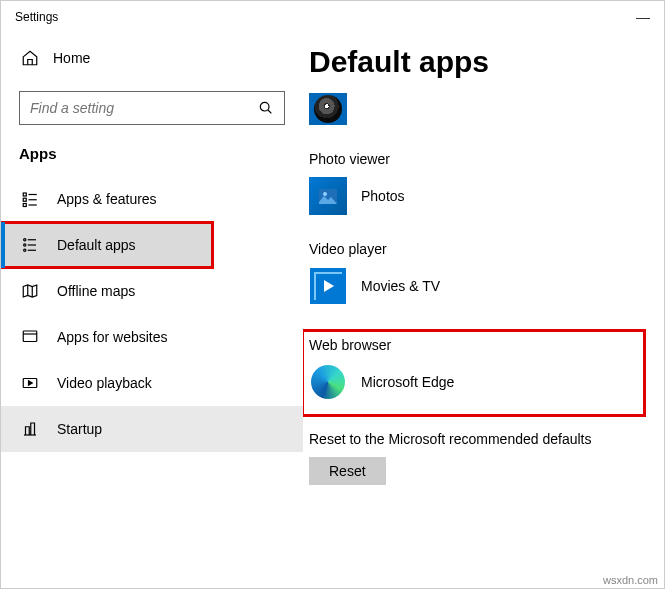 The width and height of the screenshot is (665, 589). I want to click on apps-web-icon, so click(30, 337).